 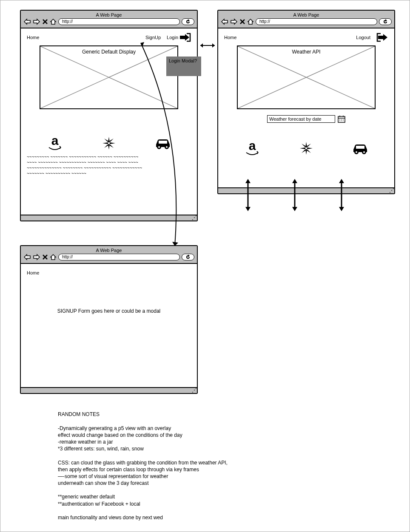 What do you see at coordinates (109, 320) in the screenshot?
I see `browser-window-3: A Web Page http:// Home SIGNUP Form goes…` at bounding box center [109, 320].